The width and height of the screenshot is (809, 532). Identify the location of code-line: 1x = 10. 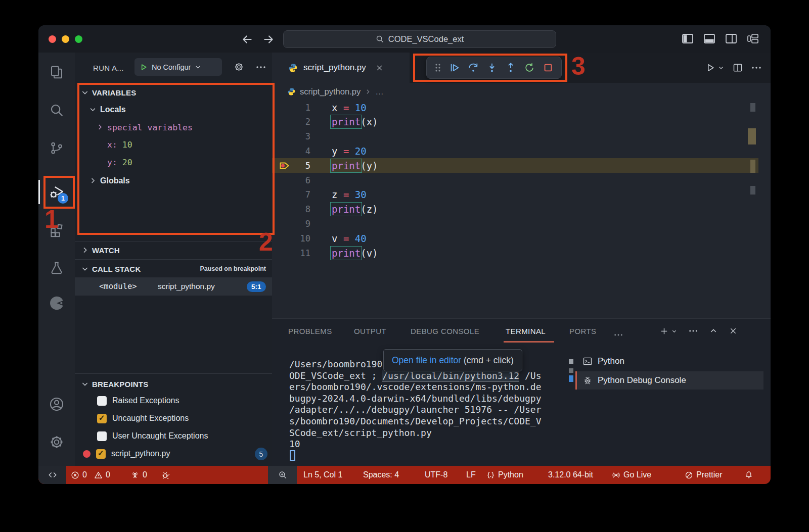
(515, 107).